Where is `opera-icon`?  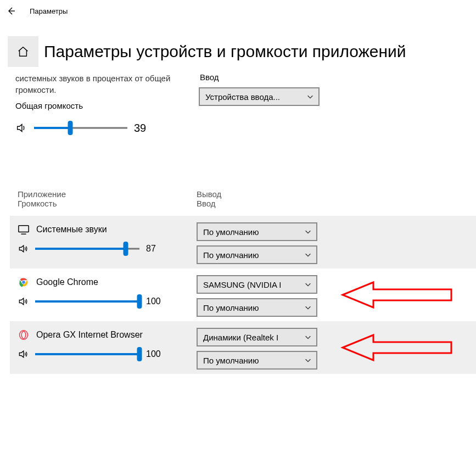
opera-icon is located at coordinates (24, 335).